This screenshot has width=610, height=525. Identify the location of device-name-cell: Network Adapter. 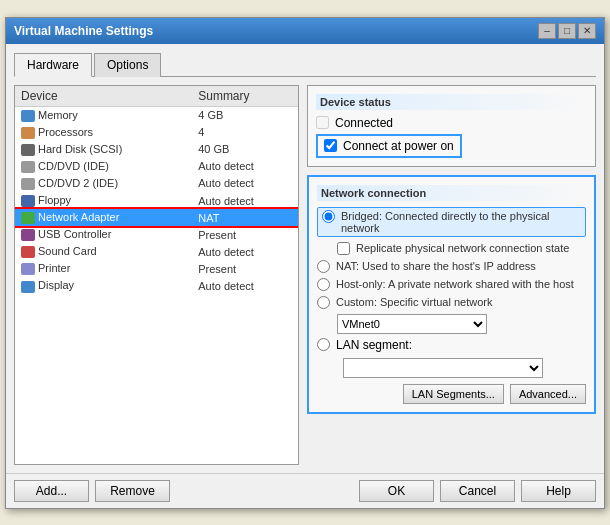
(104, 218).